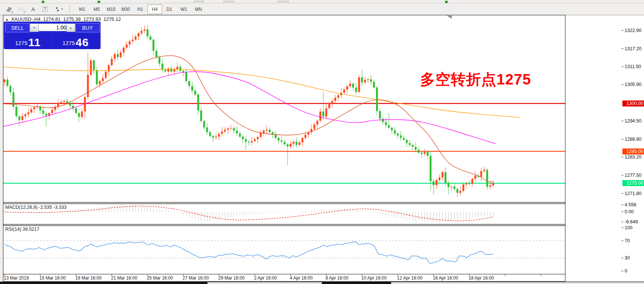  Describe the element at coordinates (124, 278) in the screenshot. I see `time-axis-label: 21 Mar 16:00` at that location.